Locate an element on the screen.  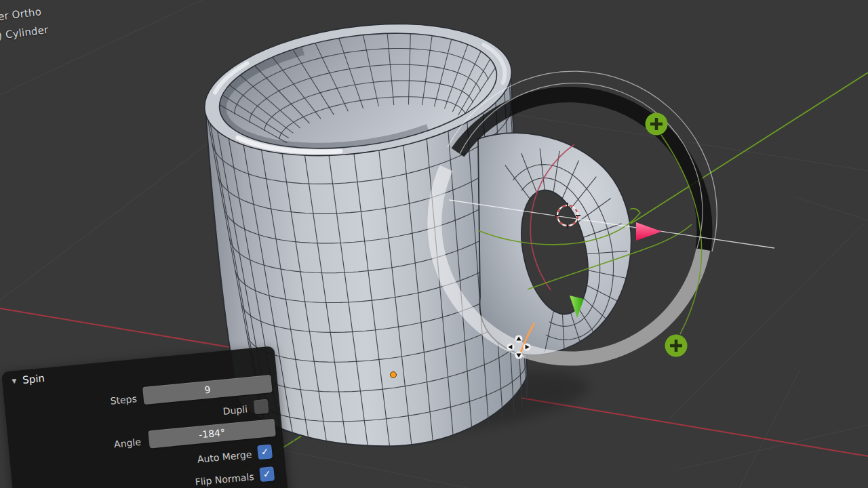
angle-label: Angle is located at coordinates (89, 447).